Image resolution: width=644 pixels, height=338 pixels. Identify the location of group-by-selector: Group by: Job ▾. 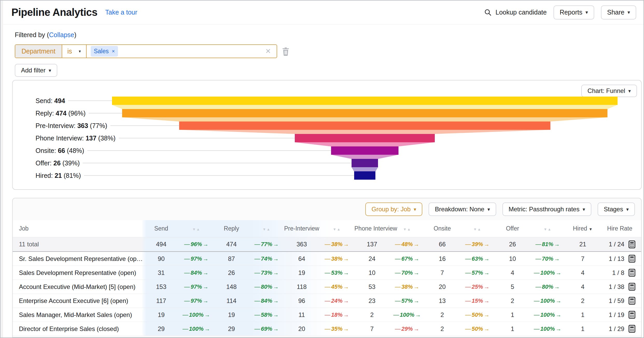
(394, 209).